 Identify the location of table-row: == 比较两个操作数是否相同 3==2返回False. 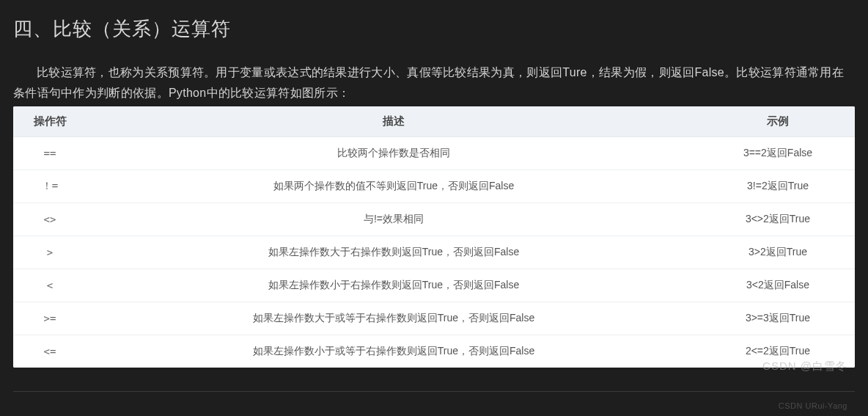
(434, 154).